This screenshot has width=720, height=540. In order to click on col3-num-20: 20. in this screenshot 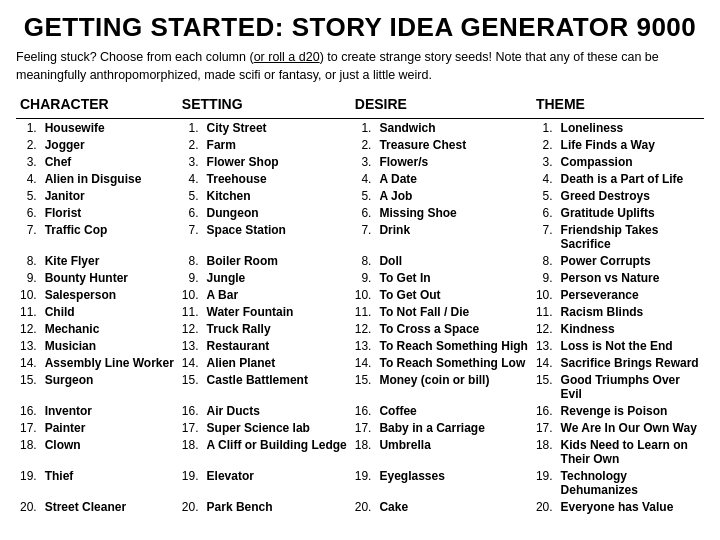, I will do `click(544, 506)`.